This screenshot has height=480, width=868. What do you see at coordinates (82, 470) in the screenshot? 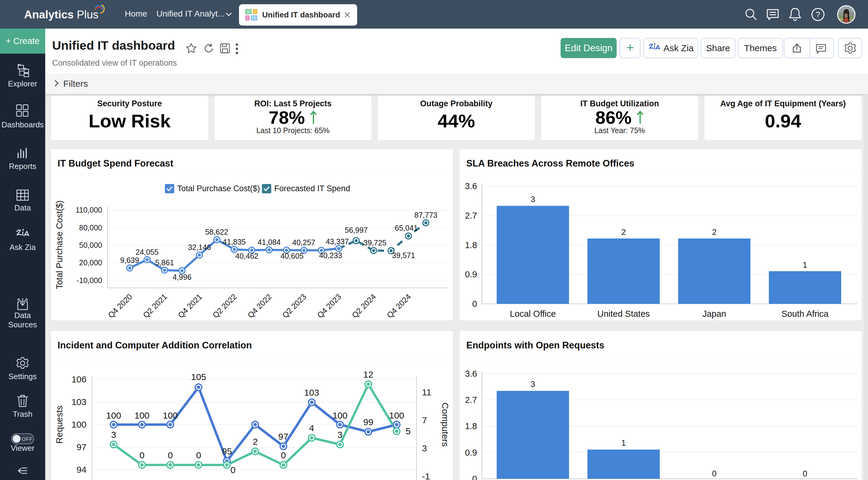
I see `svg-text: 94` at bounding box center [82, 470].